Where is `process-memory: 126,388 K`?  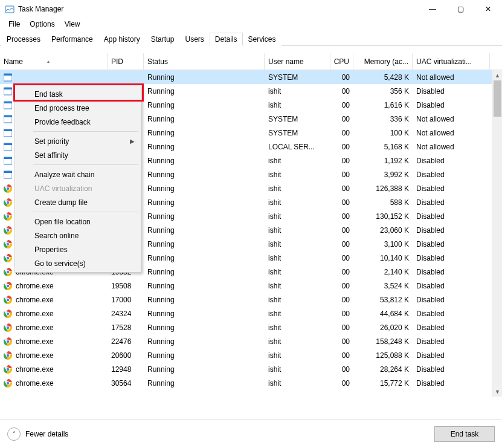
process-memory: 126,388 K is located at coordinates (383, 189).